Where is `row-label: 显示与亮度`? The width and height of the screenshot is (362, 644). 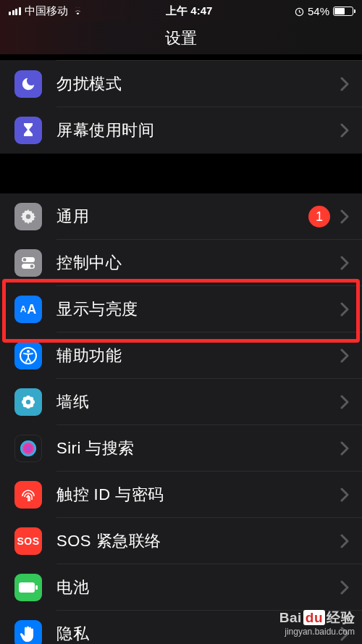 row-label: 显示与亮度 is located at coordinates (198, 309).